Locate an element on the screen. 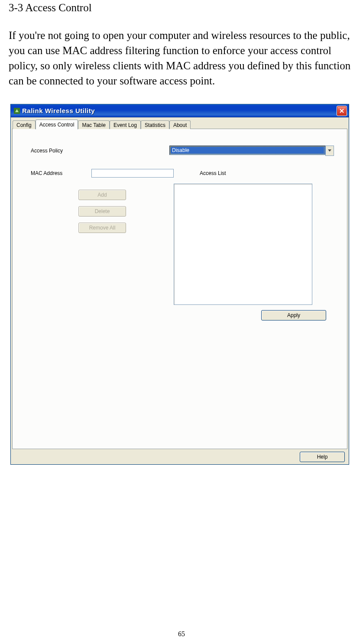 The height and width of the screenshot is (644, 363). tab-about: About is located at coordinates (180, 125).